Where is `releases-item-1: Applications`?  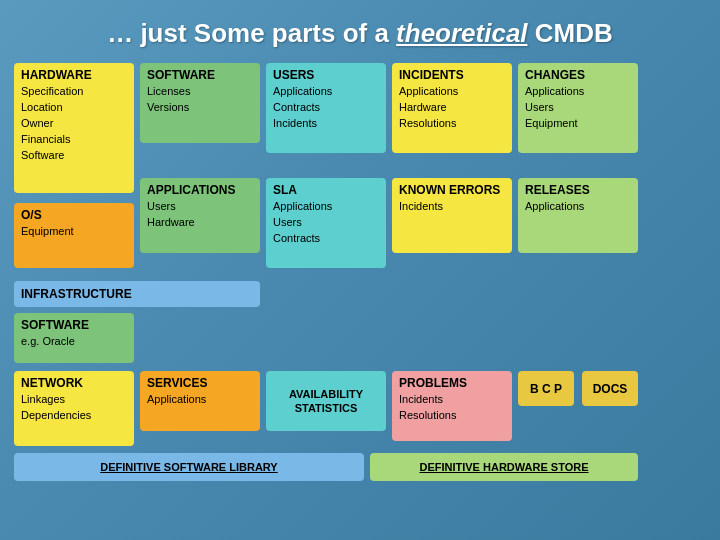 releases-item-1: Applications is located at coordinates (578, 207).